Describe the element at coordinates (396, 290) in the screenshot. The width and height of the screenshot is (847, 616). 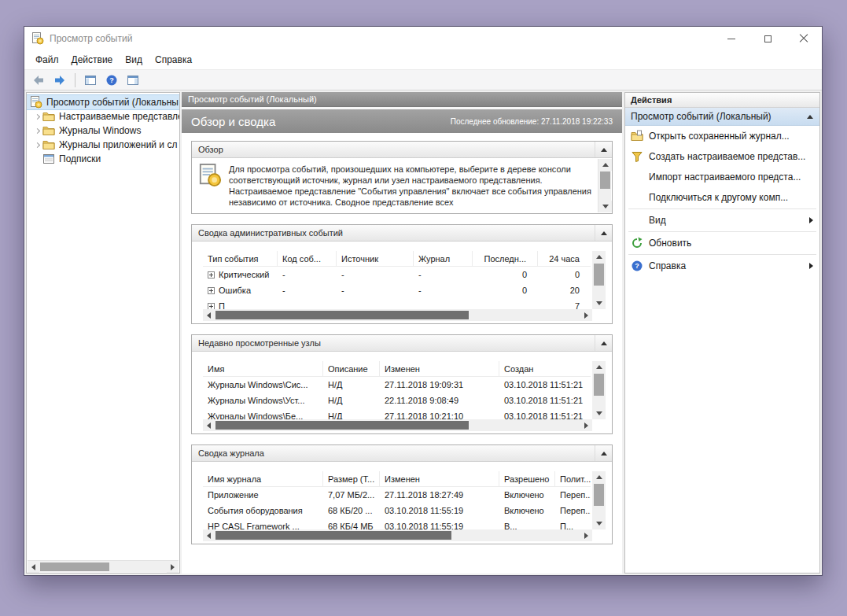
I see `table-row: Ошибка - - - 0 20` at that location.